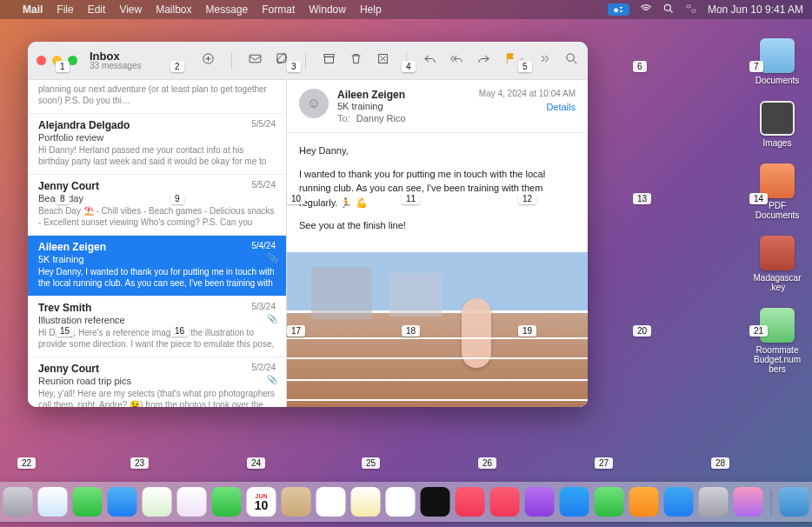  Describe the element at coordinates (53, 502) in the screenshot. I see `dock-app-safari` at that location.